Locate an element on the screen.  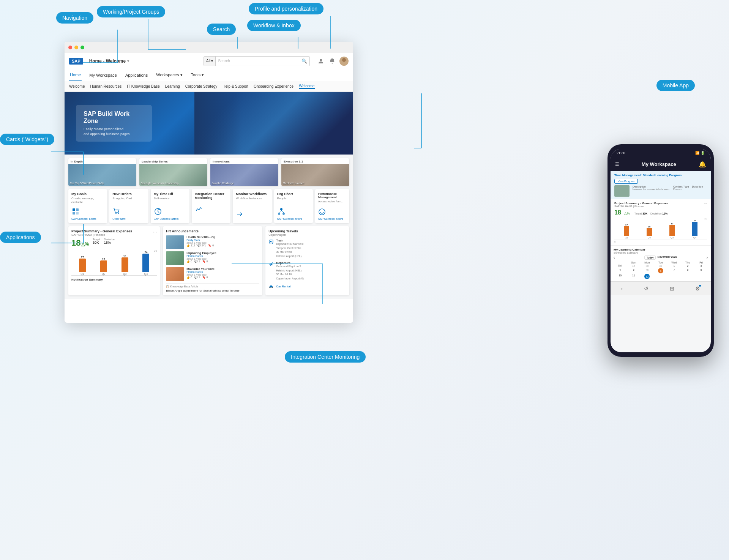
media-card-innovations: Innovations Join the Challenge is located at coordinates (245, 172).